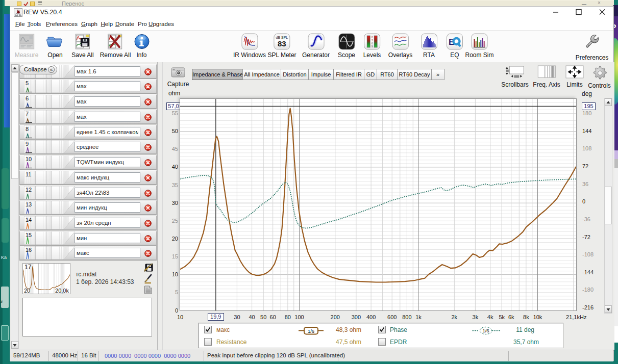  Describe the element at coordinates (216, 317) in the screenshot. I see `cursor-frequency-box: 19,9` at that location.